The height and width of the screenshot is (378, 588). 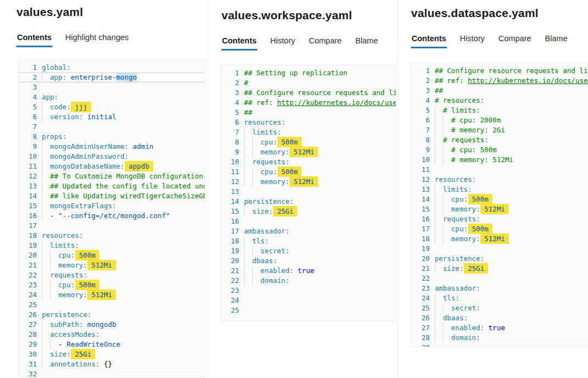 What do you see at coordinates (112, 275) in the screenshot?
I see `code-line: 22 requests:` at bounding box center [112, 275].